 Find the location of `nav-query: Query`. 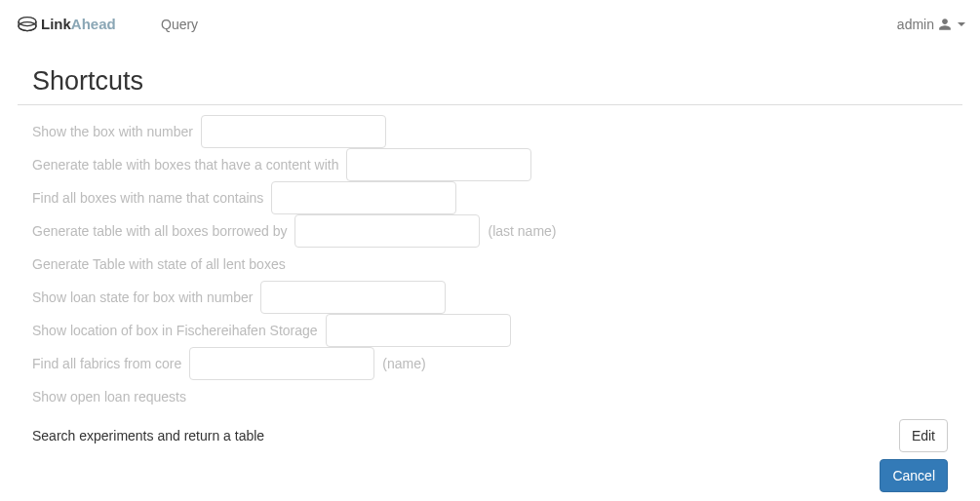

nav-query: Query is located at coordinates (179, 24).